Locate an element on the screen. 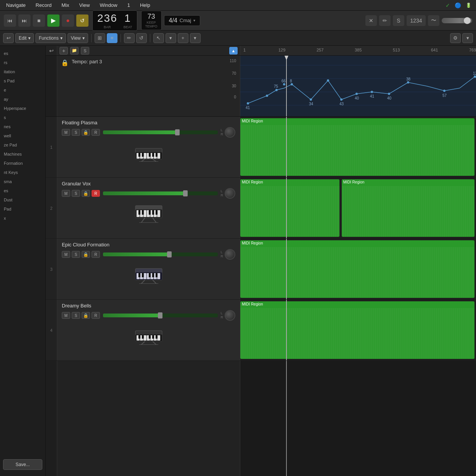 Image resolution: width=476 pixels, height=476 pixels. play-button: ▶ is located at coordinates (53, 21).